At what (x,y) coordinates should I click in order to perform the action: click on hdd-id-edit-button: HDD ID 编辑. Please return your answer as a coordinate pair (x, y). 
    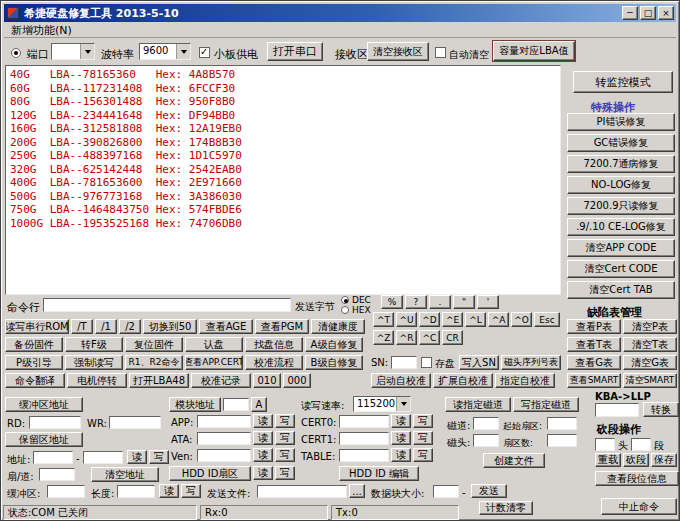
    Looking at the image, I should click on (379, 474).